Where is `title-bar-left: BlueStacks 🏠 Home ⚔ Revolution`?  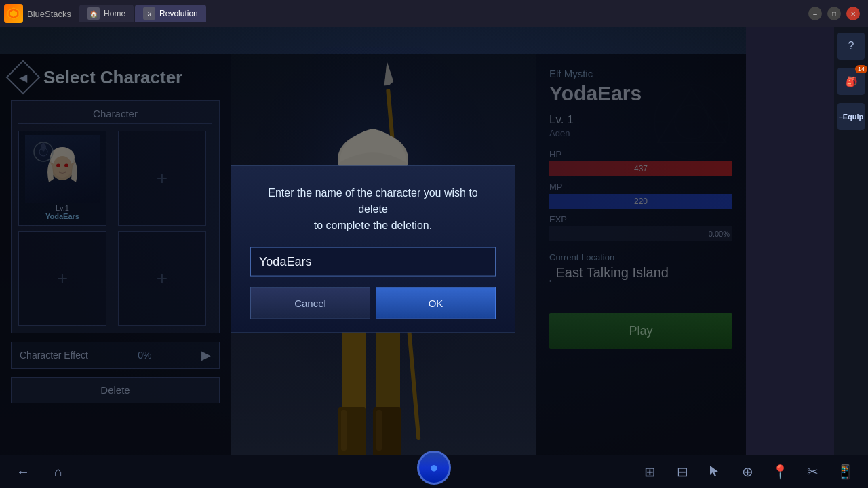
title-bar-left: BlueStacks 🏠 Home ⚔ Revolution is located at coordinates (404, 14).